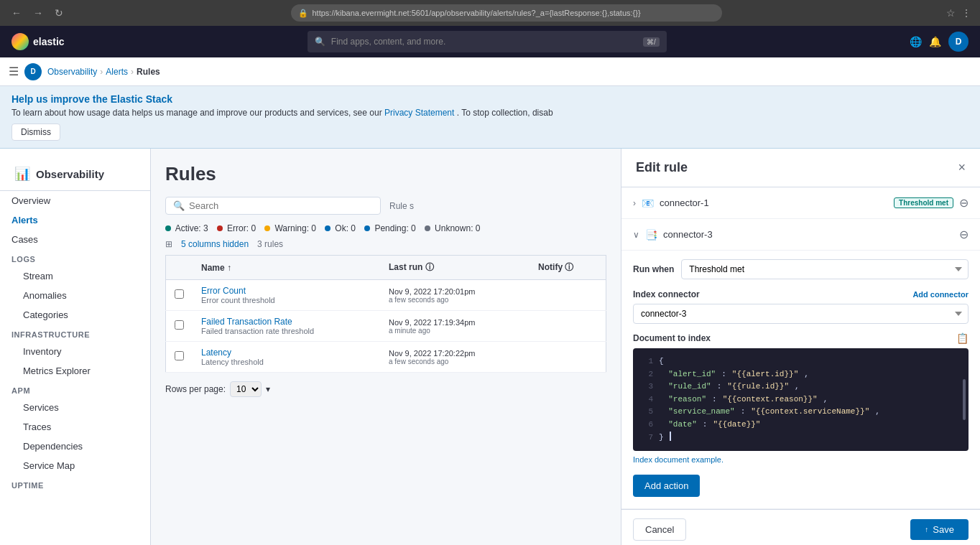  Describe the element at coordinates (281, 205) in the screenshot. I see `search-input` at that location.